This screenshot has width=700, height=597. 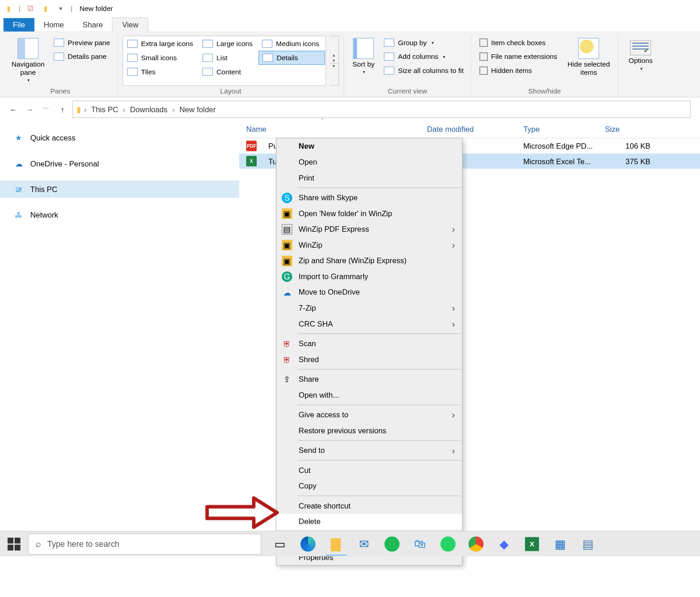 What do you see at coordinates (61, 8) in the screenshot?
I see `qat-dropdown: ▾` at bounding box center [61, 8].